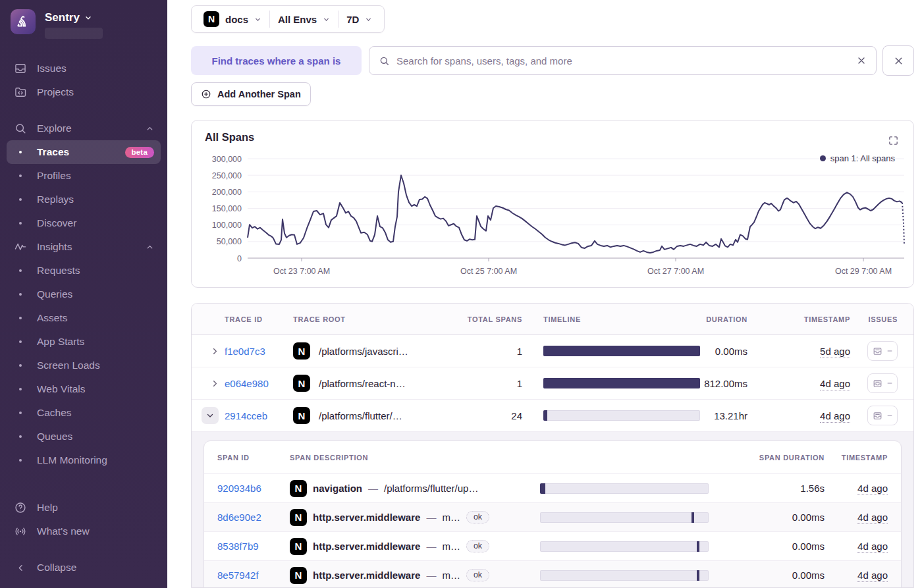 The height and width of the screenshot is (588, 922). What do you see at coordinates (623, 61) in the screenshot?
I see `span-search-input` at bounding box center [623, 61].